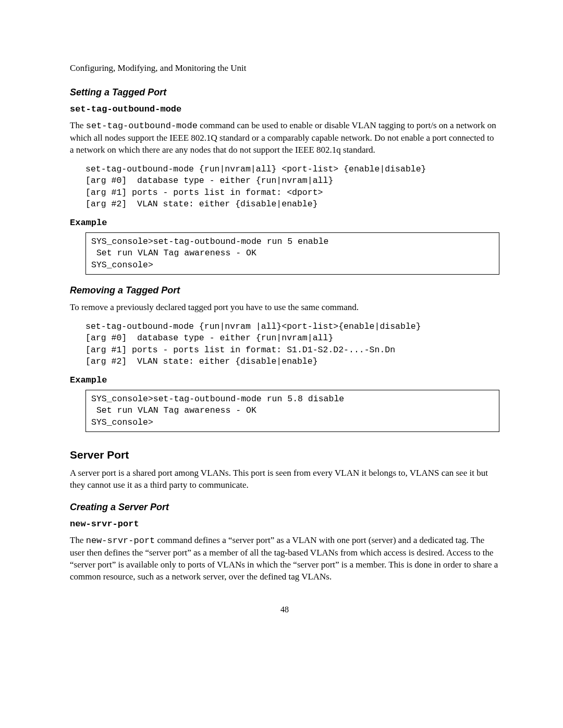 This screenshot has height=728, width=563. What do you see at coordinates (292, 253) in the screenshot?
I see `example-box: SYS_console>set-tag-outbound-mode run 5 …` at bounding box center [292, 253].